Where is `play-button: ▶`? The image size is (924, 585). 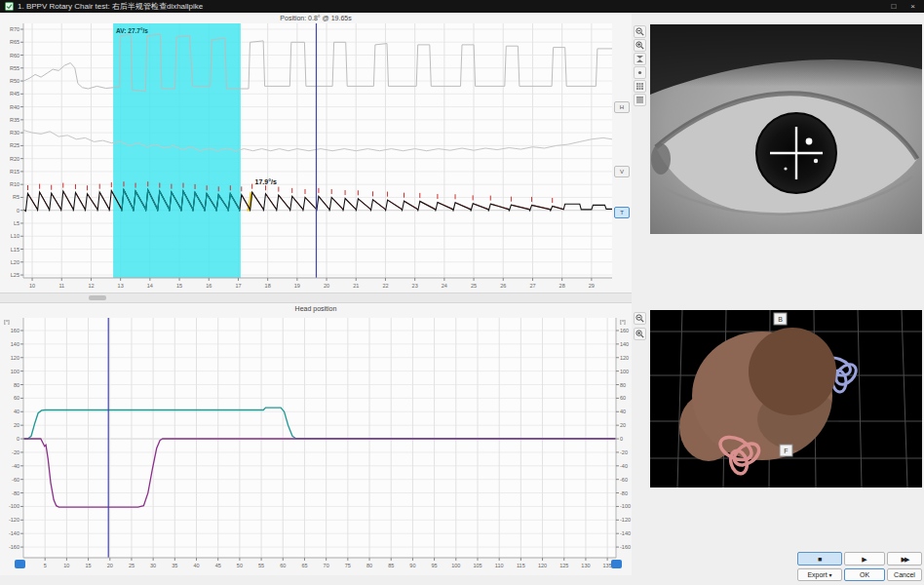
play-button: ▶ is located at coordinates (865, 559).